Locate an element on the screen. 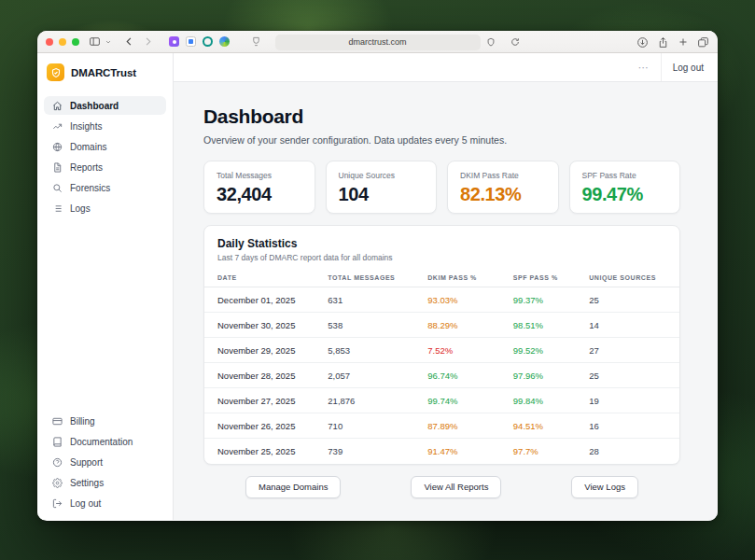 The width and height of the screenshot is (755, 560). sidebar-item-label: Domains is located at coordinates (88, 147).